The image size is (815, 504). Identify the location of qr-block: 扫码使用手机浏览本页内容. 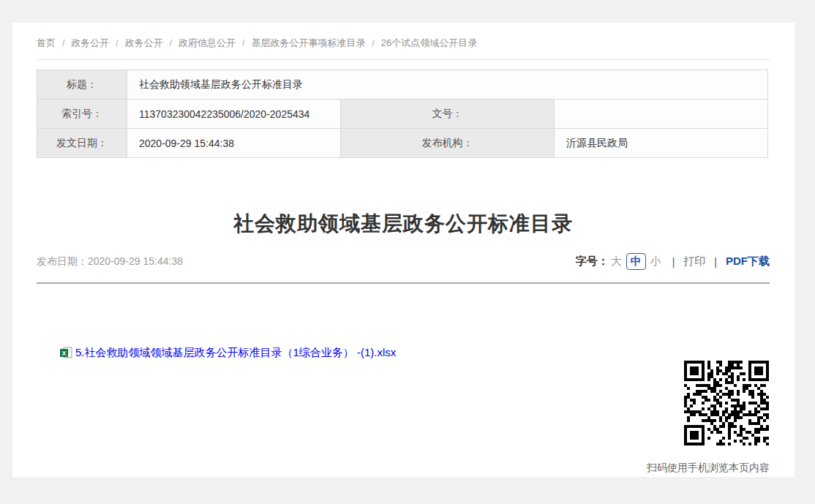
(696, 417).